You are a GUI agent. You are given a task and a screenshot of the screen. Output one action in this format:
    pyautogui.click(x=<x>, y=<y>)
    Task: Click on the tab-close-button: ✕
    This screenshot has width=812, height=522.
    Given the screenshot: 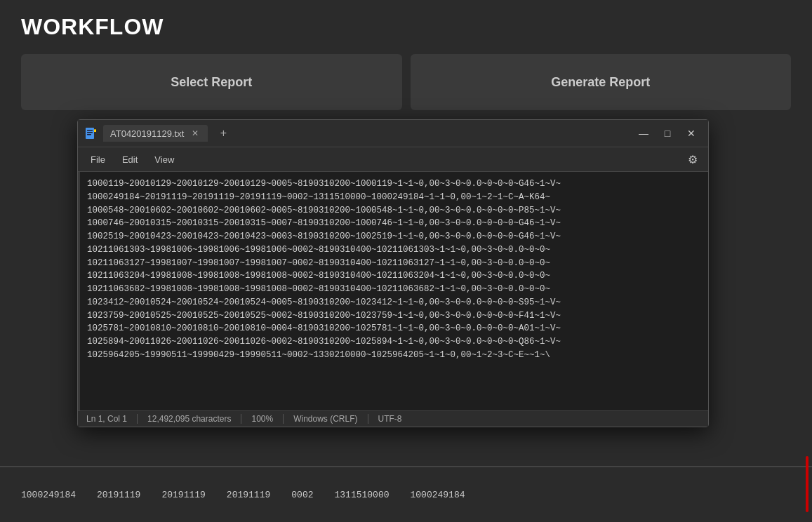 What is the action you would take?
    pyautogui.click(x=195, y=133)
    